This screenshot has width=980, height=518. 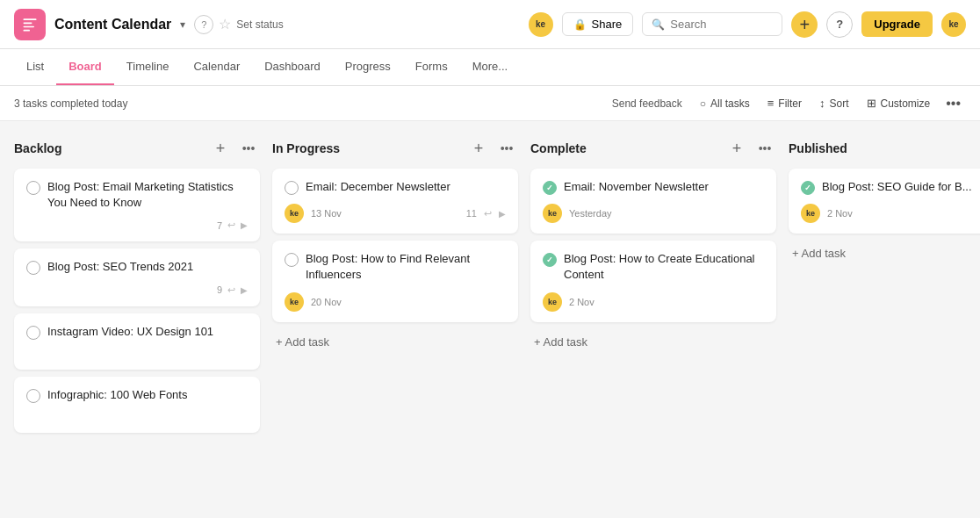 What do you see at coordinates (811, 213) in the screenshot?
I see `card-9-avatar: ke` at bounding box center [811, 213].